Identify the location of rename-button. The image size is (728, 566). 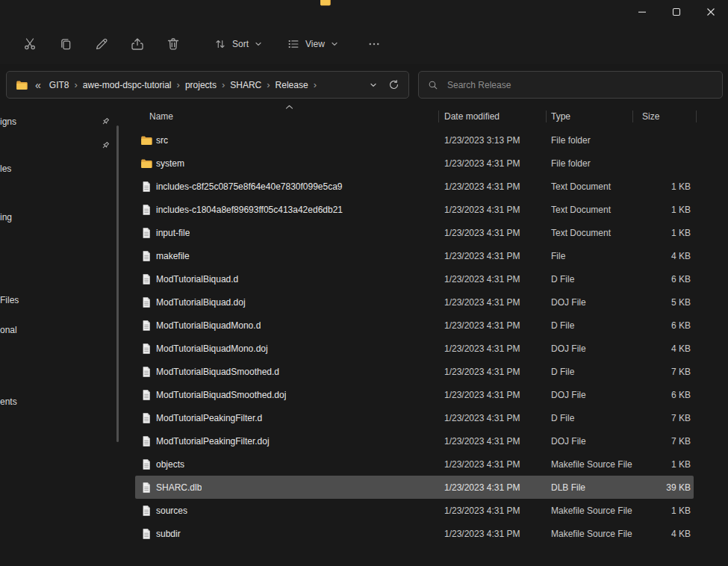
(102, 44).